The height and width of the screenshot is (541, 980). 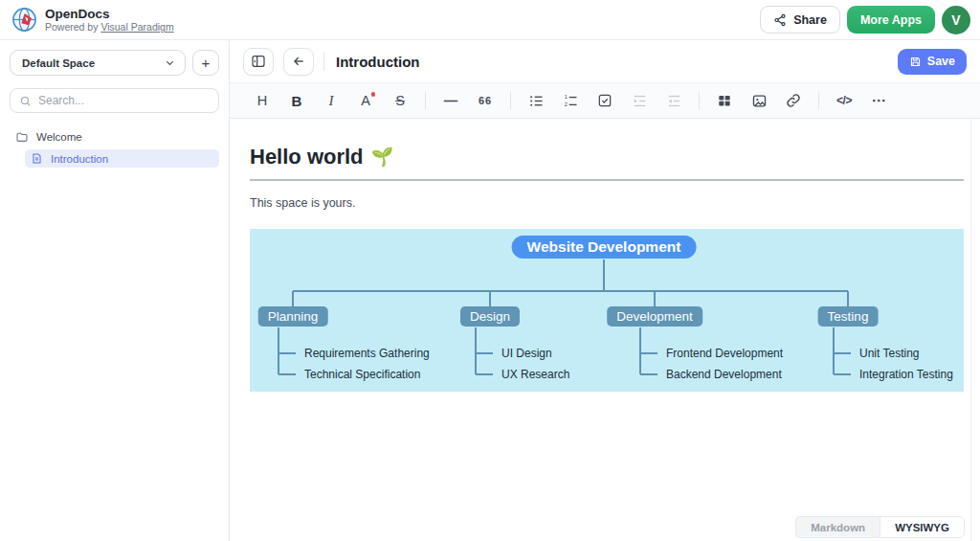 I want to click on more-tools-button: ⋯, so click(x=879, y=101).